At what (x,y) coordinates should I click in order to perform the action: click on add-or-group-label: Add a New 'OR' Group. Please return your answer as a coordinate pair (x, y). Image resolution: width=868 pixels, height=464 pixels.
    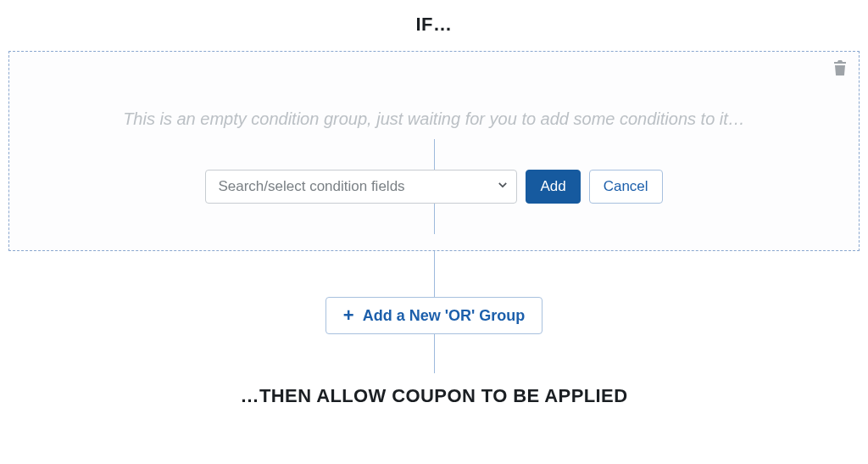
    Looking at the image, I should click on (444, 316).